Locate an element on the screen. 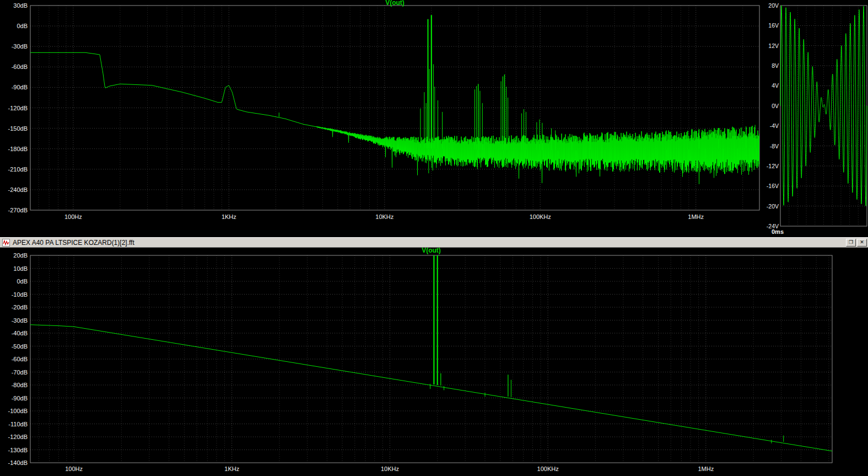 The height and width of the screenshot is (476, 868). y-tick-label: 20V is located at coordinates (774, 6).